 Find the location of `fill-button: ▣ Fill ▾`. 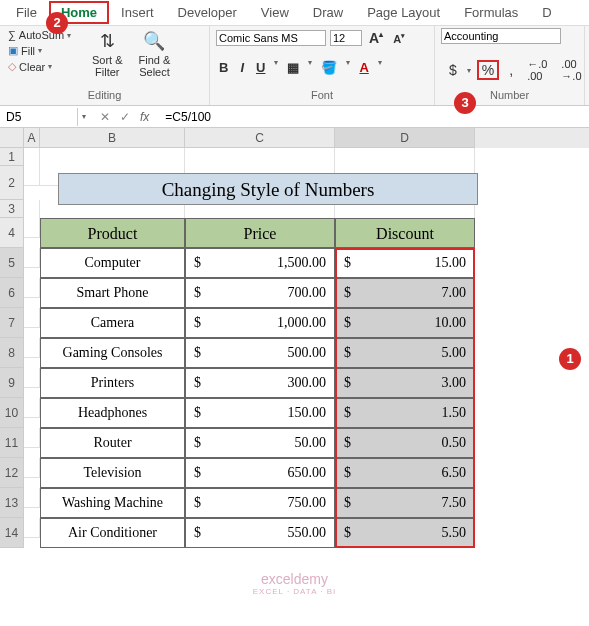

fill-button: ▣ Fill ▾ is located at coordinates (44, 50).